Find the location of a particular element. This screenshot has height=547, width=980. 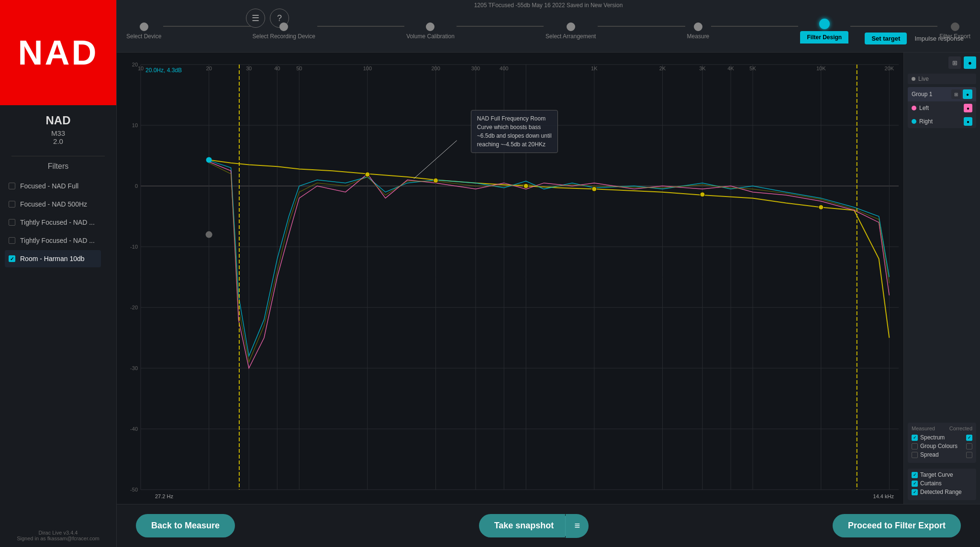

panel-grid-button: ⊞ is located at coordinates (955, 63).